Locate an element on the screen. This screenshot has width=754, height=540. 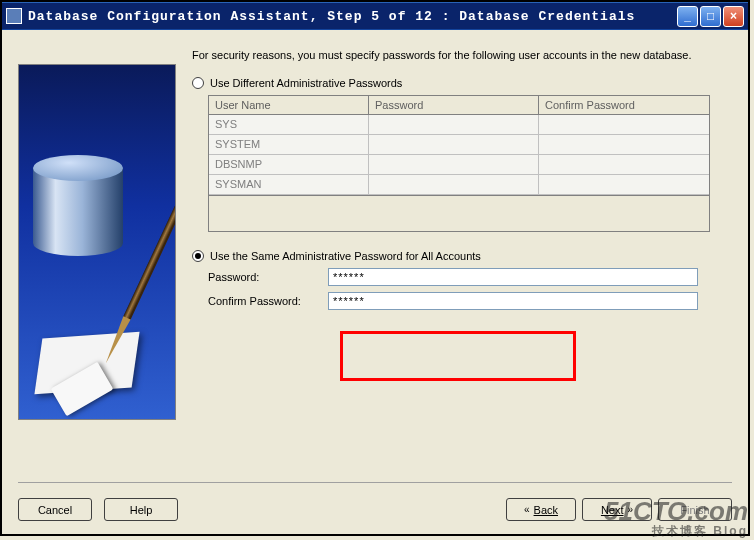
app-icon is located at coordinates (14, 16).